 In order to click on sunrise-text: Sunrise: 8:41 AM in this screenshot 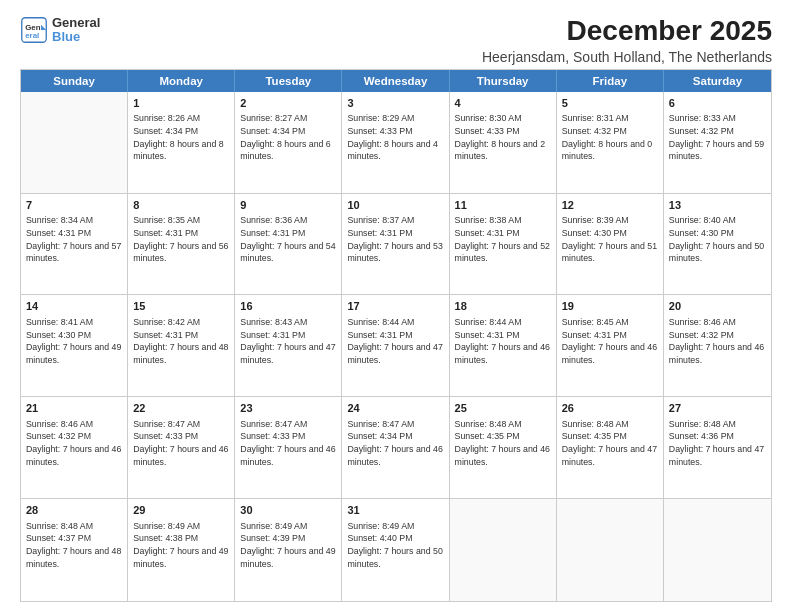, I will do `click(60, 322)`.